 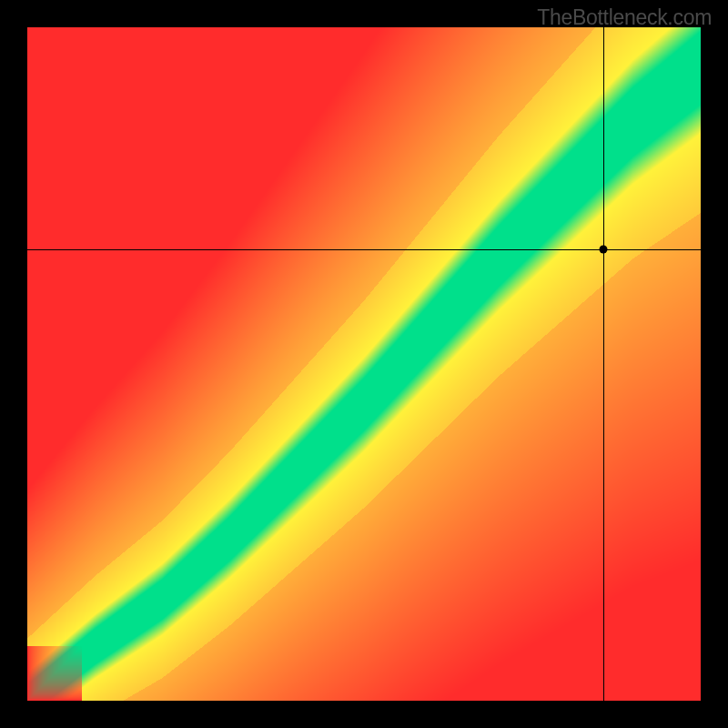 I want to click on watermark-text: TheBottleneck.com, so click(x=624, y=18).